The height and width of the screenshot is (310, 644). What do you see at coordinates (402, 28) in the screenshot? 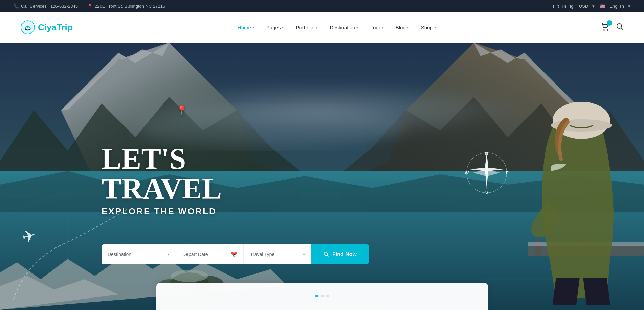
I see `nav-item-blog: Blog ▾` at bounding box center [402, 28].